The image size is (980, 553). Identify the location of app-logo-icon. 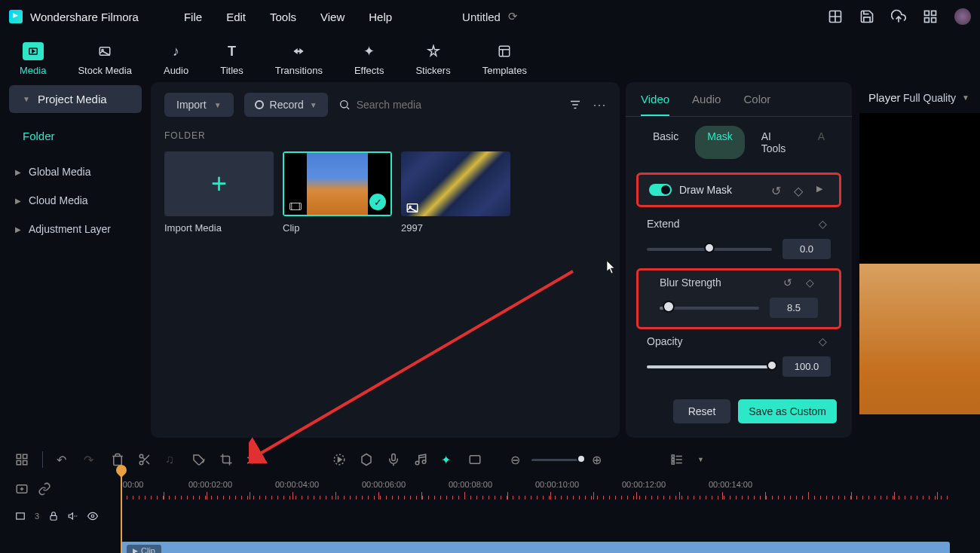
(16, 17).